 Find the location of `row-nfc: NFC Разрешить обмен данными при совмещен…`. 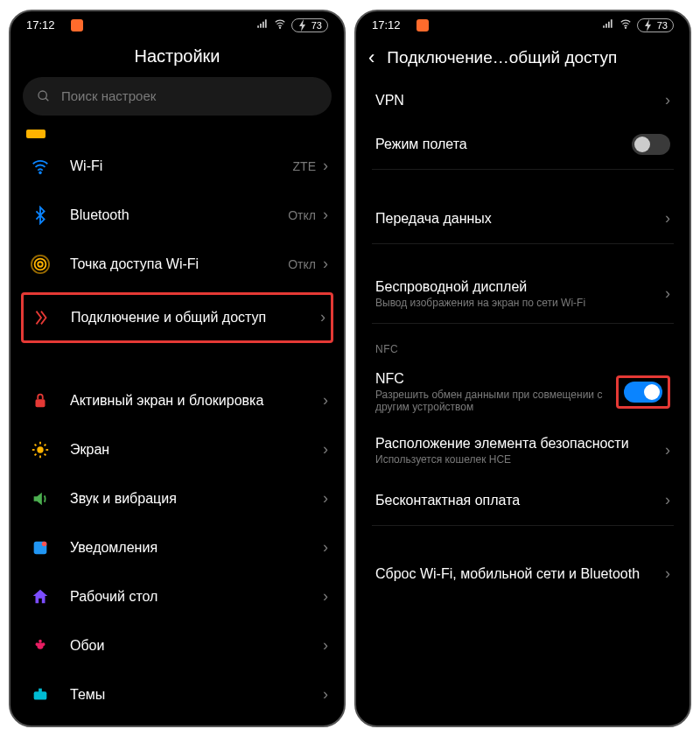

row-nfc: NFC Разрешить обмен данными при совмещен… is located at coordinates (523, 392).